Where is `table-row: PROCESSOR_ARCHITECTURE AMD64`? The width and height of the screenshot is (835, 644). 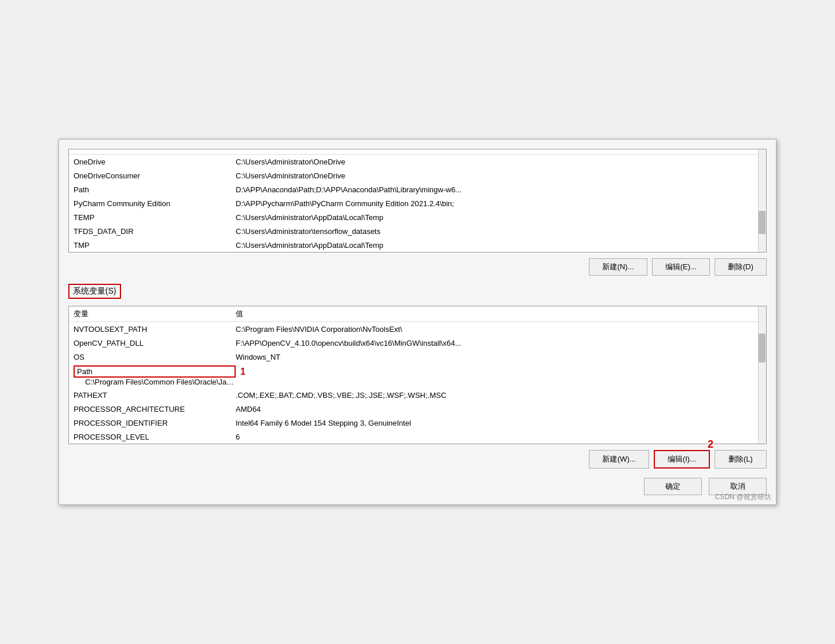
table-row: PROCESSOR_ARCHITECTURE AMD64 is located at coordinates (418, 409).